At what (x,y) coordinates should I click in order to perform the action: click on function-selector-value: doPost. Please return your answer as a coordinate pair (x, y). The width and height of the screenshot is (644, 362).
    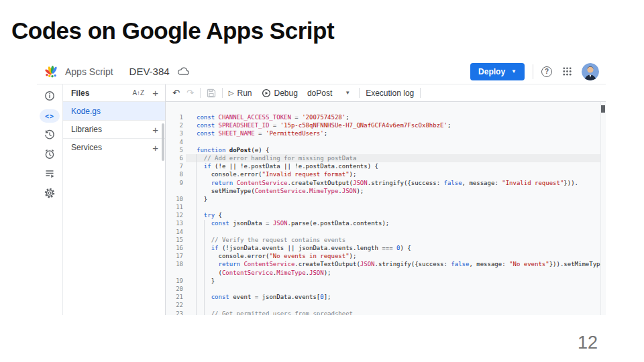
    Looking at the image, I should click on (319, 93).